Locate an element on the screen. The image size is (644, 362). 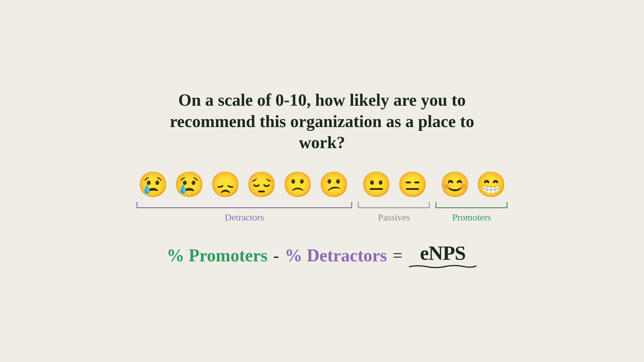
scale-section: 😢 😢 😞 😔 🙁 😕 😐 😑 😊 😁 Detractors Pass is located at coordinates (322, 198).